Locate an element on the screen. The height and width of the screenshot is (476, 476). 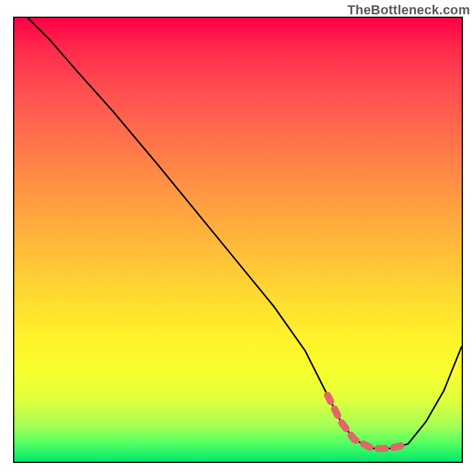
watermark-text: TheBottleneck.com is located at coordinates (409, 10).